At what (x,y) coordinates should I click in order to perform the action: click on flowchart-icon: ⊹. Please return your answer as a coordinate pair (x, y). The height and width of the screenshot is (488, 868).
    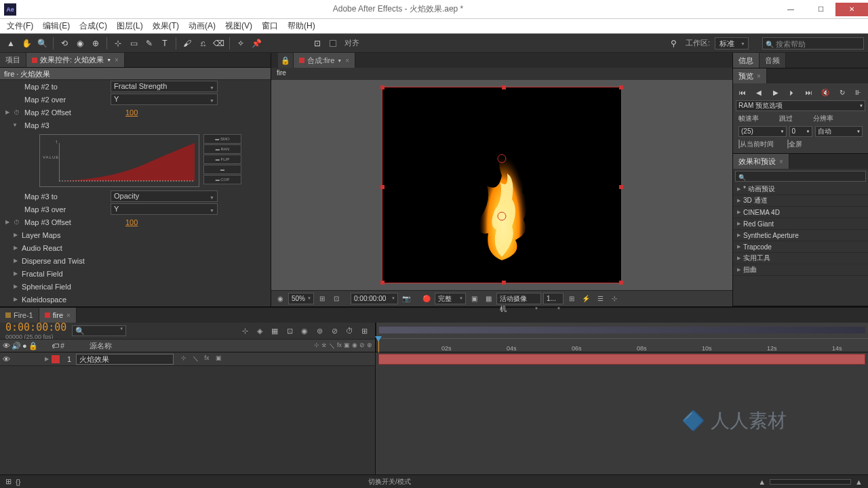
    Looking at the image, I should click on (614, 299).